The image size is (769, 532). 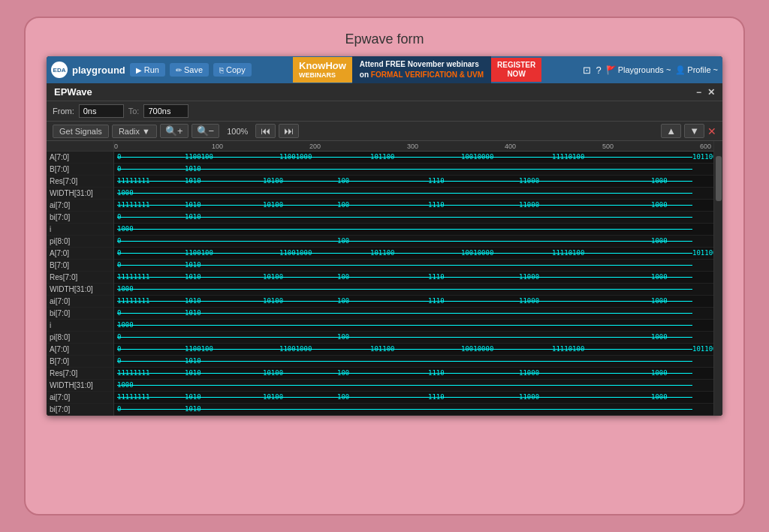 I want to click on down-button: ▼, so click(x=694, y=131).